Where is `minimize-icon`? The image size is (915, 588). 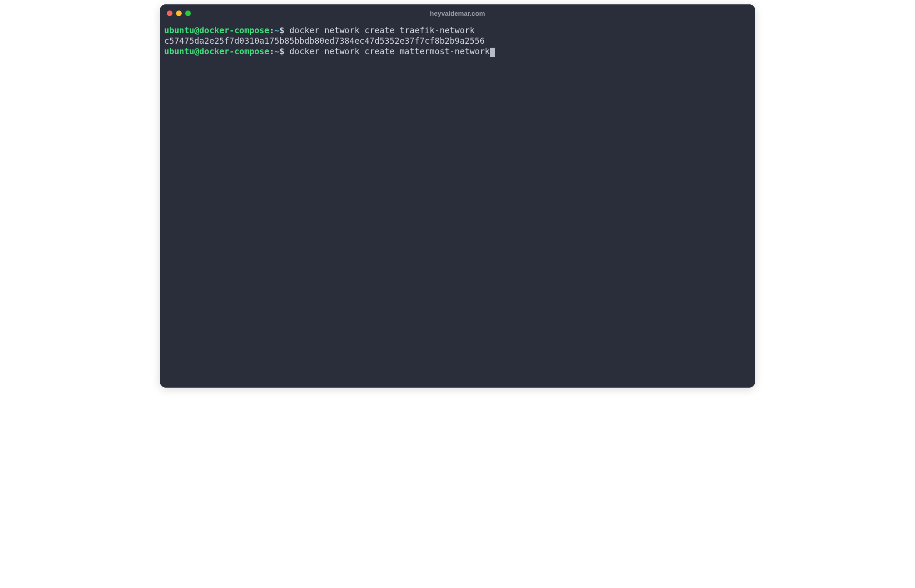 minimize-icon is located at coordinates (179, 13).